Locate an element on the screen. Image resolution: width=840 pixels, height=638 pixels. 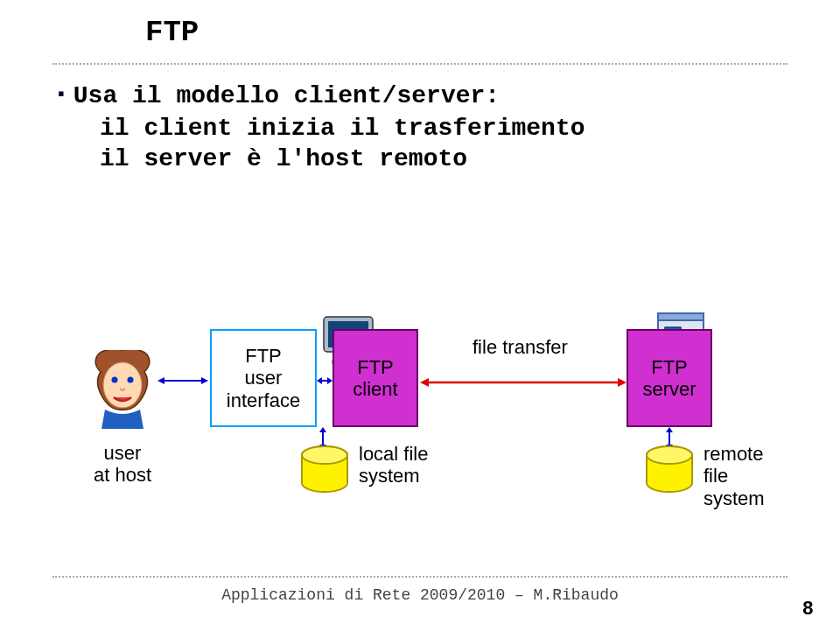
ftp-client-box: FTP client is located at coordinates (375, 378).